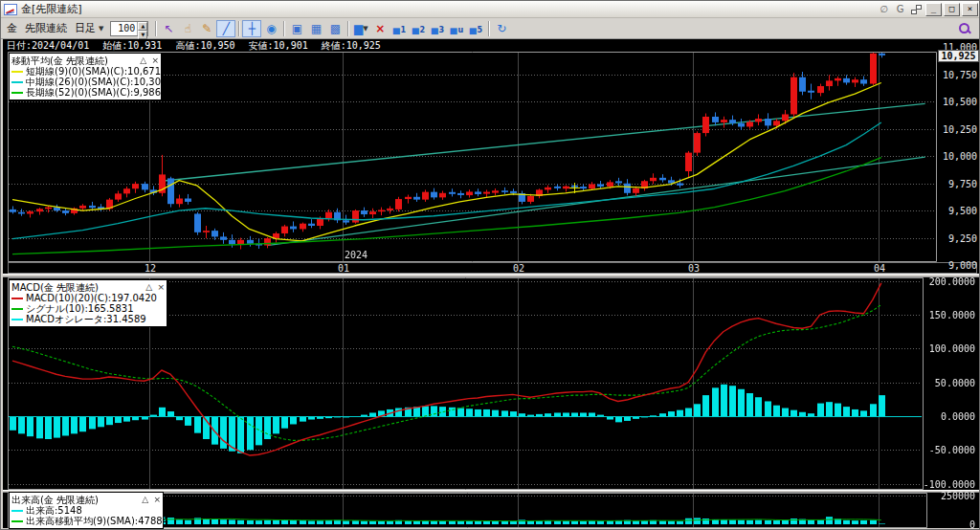 The image size is (980, 530). I want to click on macd-line-label: MACD(10)(20)(C):197.0420, so click(92, 298).